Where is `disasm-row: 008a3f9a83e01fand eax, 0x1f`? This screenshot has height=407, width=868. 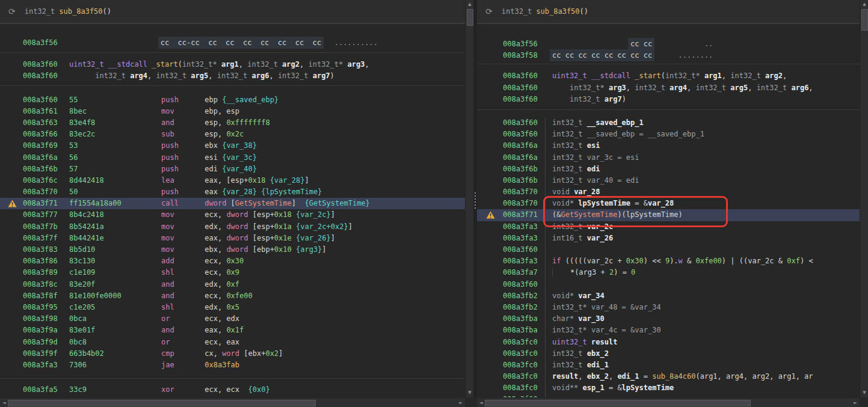 disasm-row: 008a3f9a83e01fand eax, 0x1f is located at coordinates (232, 331).